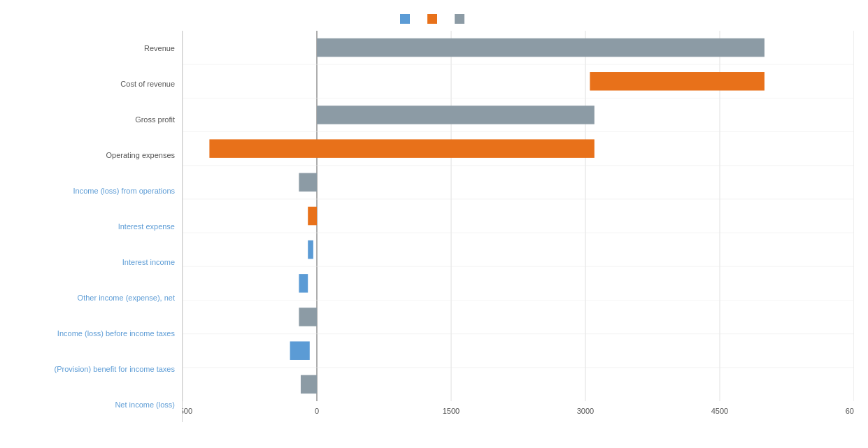 Image resolution: width=868 pixels, height=448 pixels. Describe the element at coordinates (98, 120) in the screenshot. I see `y-label-gross-profit: Gross profit` at that location.